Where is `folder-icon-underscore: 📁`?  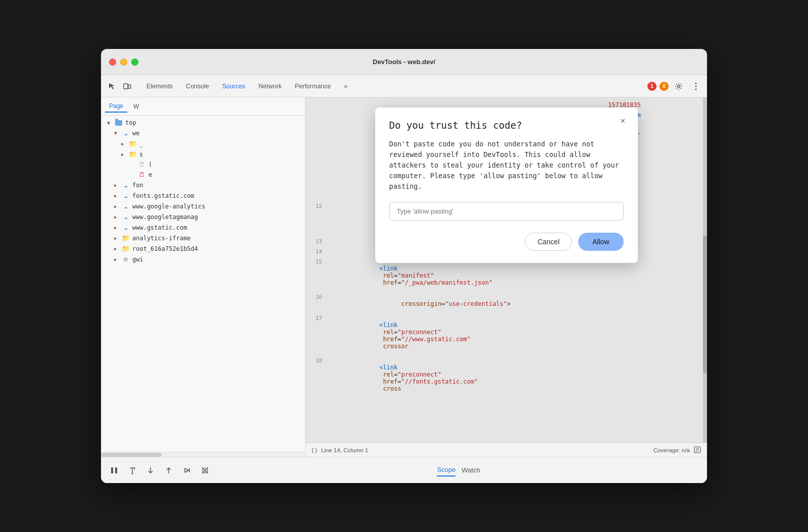
folder-icon-underscore: 📁 is located at coordinates (133, 143).